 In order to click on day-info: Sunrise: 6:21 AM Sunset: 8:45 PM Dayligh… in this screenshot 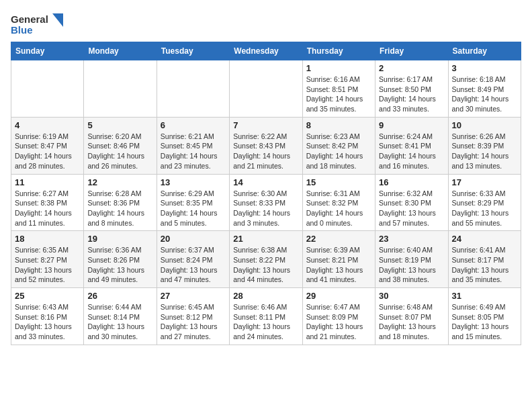, I will do `click(193, 152)`.